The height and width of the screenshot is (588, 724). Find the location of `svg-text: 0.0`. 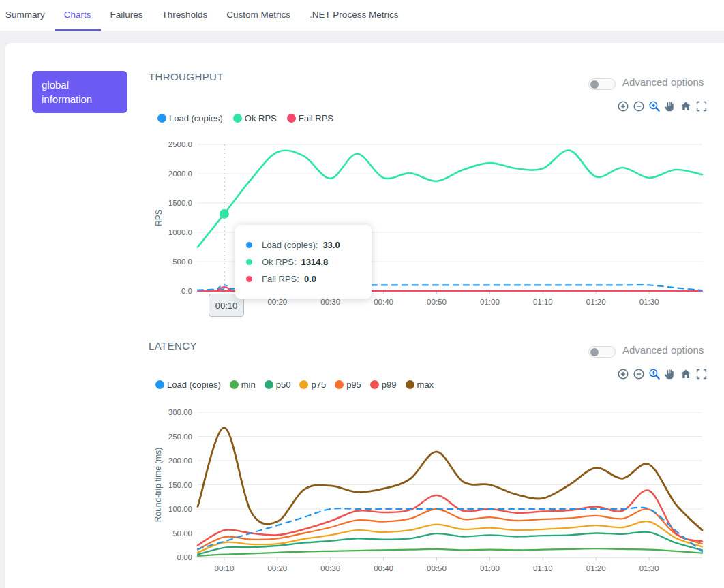

svg-text: 0.0 is located at coordinates (187, 291).